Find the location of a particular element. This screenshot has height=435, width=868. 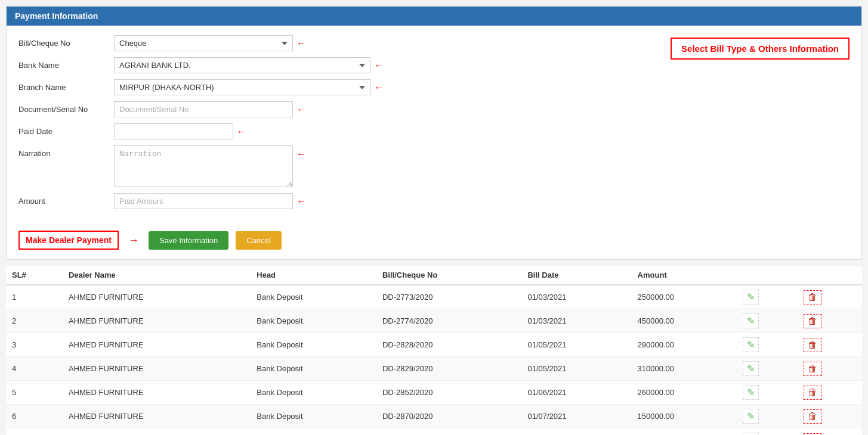

paid-date-input: 8/25/2021 is located at coordinates (174, 131).